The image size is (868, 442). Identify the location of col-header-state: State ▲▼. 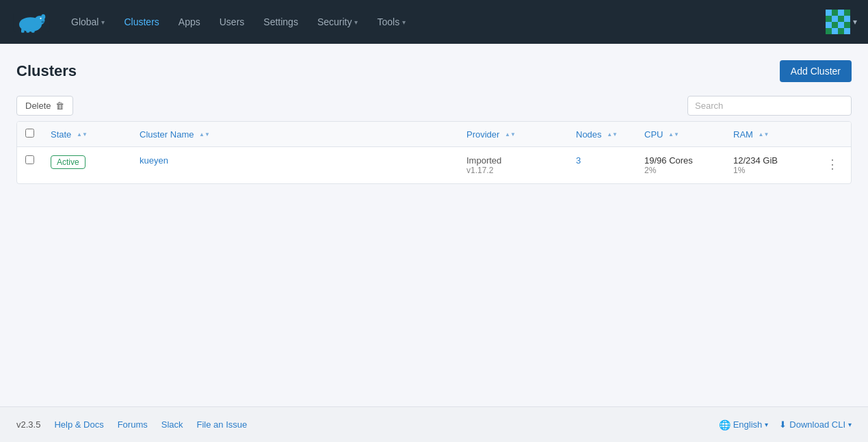
(87, 134).